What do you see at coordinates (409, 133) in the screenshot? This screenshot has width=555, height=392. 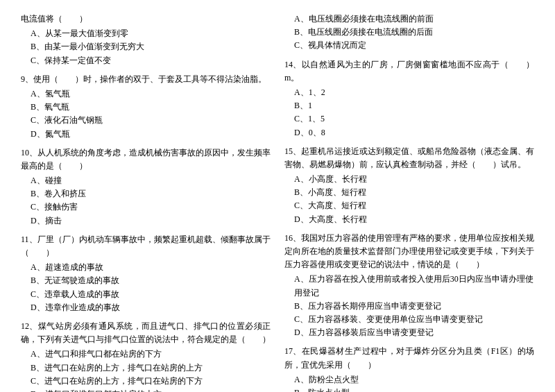 I see `option: D、0、8` at bounding box center [409, 133].